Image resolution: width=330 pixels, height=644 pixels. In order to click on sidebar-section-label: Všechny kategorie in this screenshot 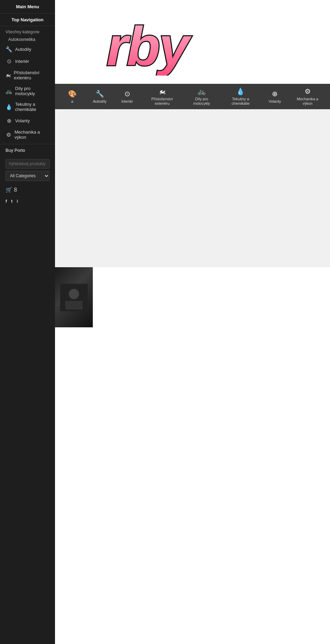, I will do `click(28, 31)`.